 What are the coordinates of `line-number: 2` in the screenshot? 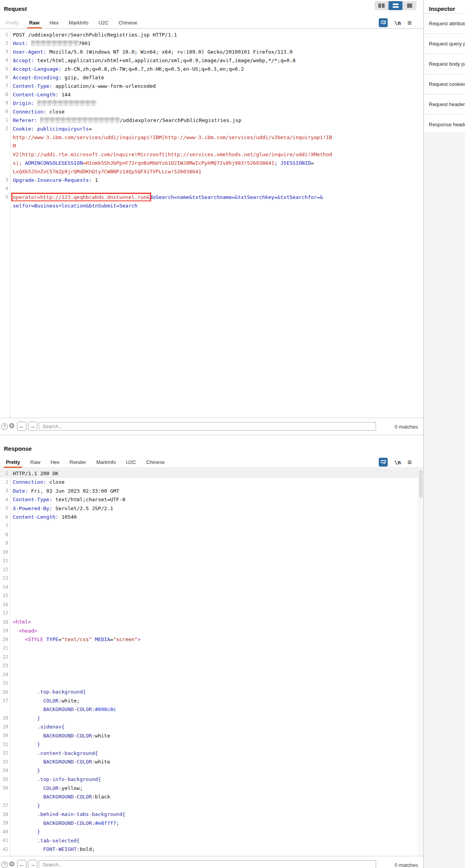 It's located at (5, 482).